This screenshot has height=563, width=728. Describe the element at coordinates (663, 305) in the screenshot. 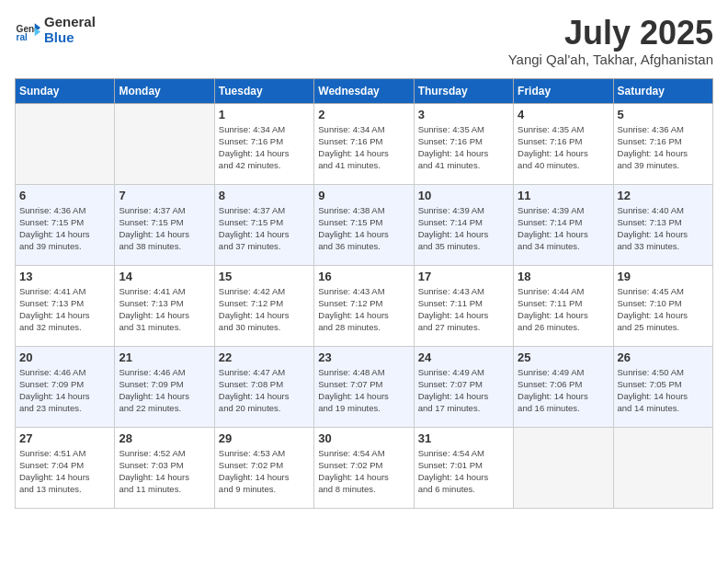

I see `calendar-day-cell: 19Sunrise: 4:45 AM Sunset: 7:10 PM Dayli…` at that location.